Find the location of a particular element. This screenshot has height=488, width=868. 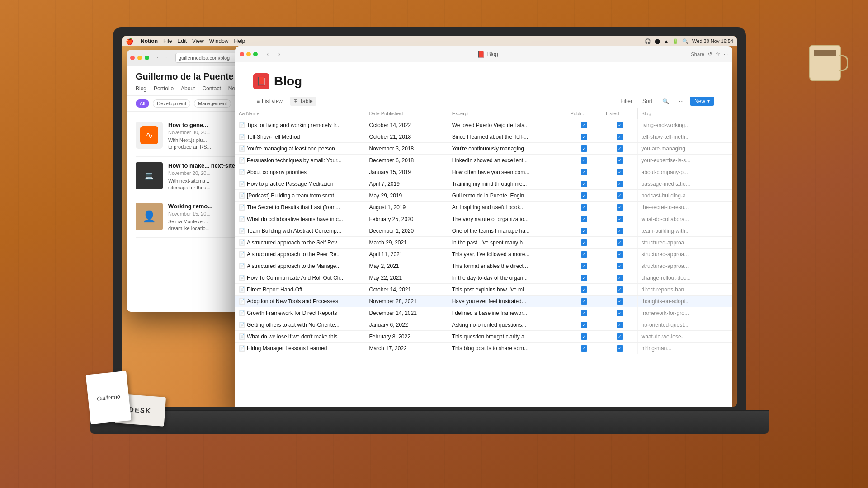

file-menu: File is located at coordinates (167, 41).